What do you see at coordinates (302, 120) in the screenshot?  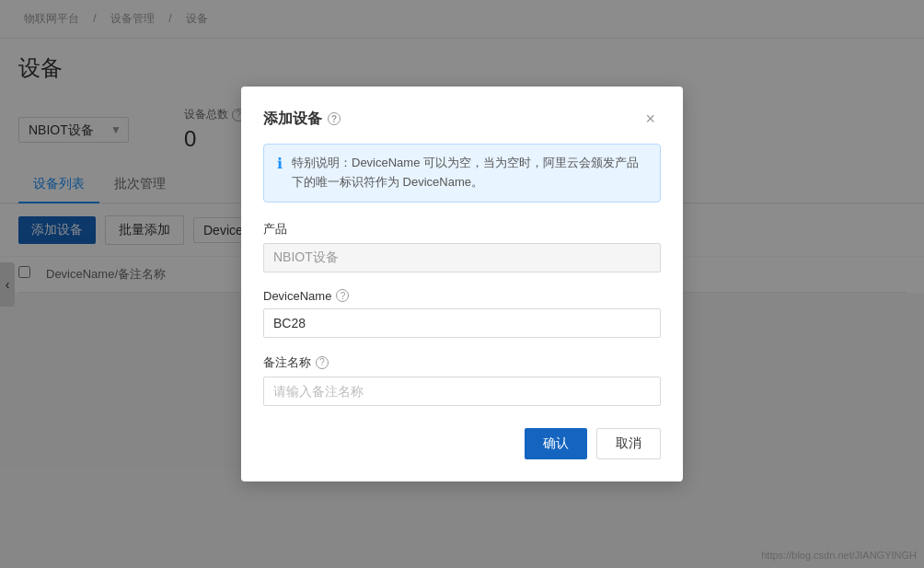 I see `modal-title: 添加设备 ?` at bounding box center [302, 120].